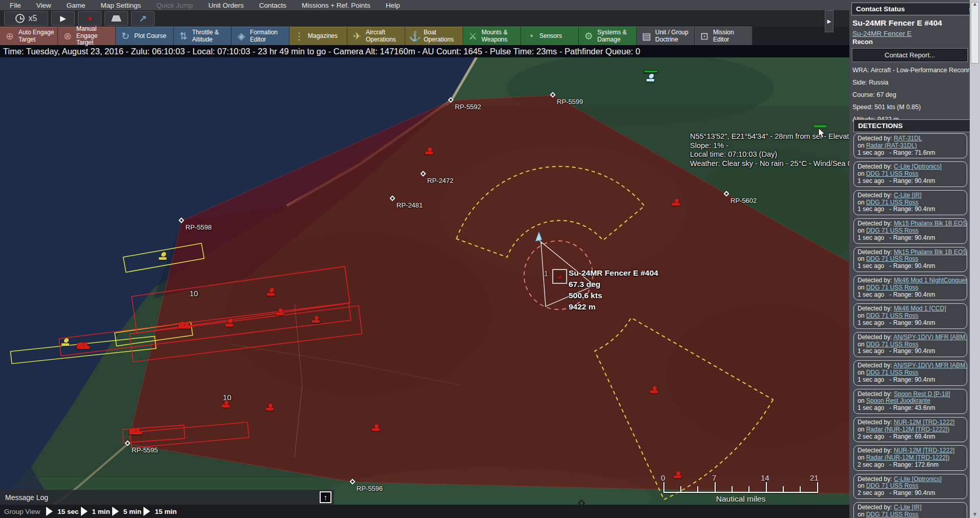  Describe the element at coordinates (829, 22) in the screenshot. I see `sidebar-collapse-button: ▶` at that location.